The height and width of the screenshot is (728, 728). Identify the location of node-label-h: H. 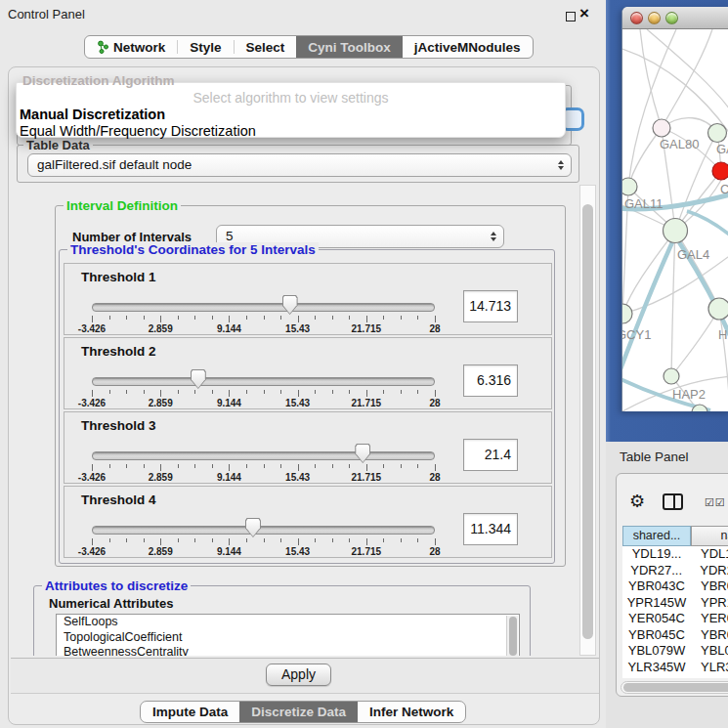
(723, 334).